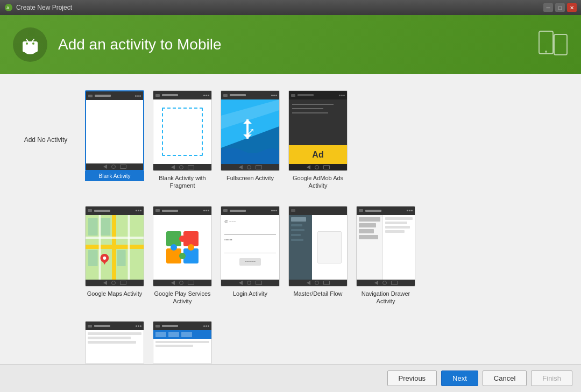  What do you see at coordinates (182, 131) in the screenshot?
I see `fragment-preview` at bounding box center [182, 131].